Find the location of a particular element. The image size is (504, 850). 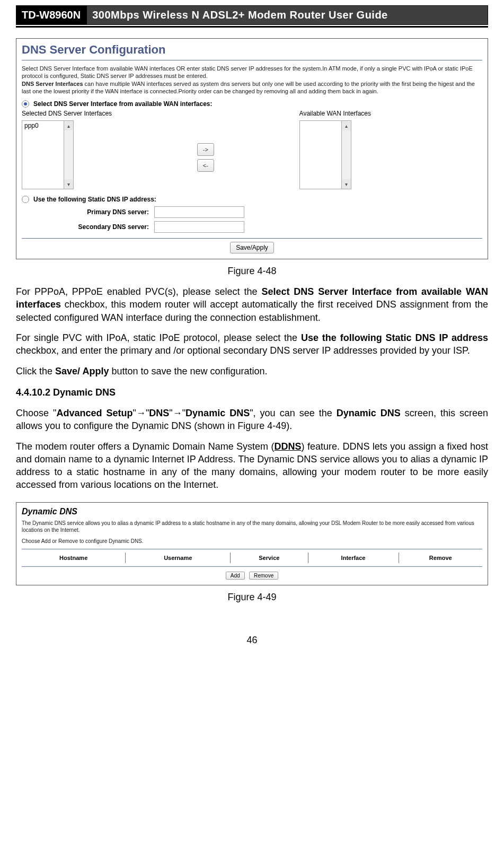

col-username: Username is located at coordinates (178, 558).